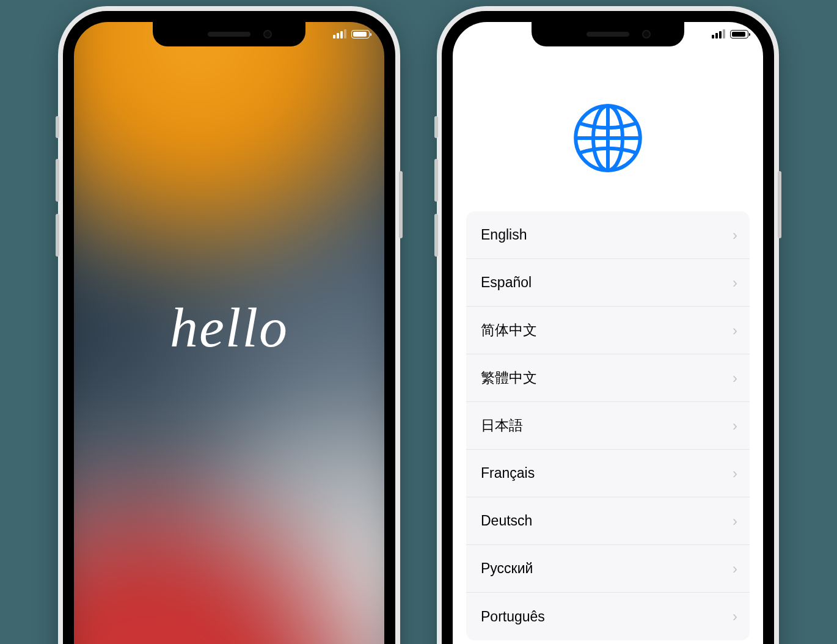  What do you see at coordinates (608, 378) in the screenshot?
I see `language-row-traditional-chinese: 繁體中文 ›` at bounding box center [608, 378].